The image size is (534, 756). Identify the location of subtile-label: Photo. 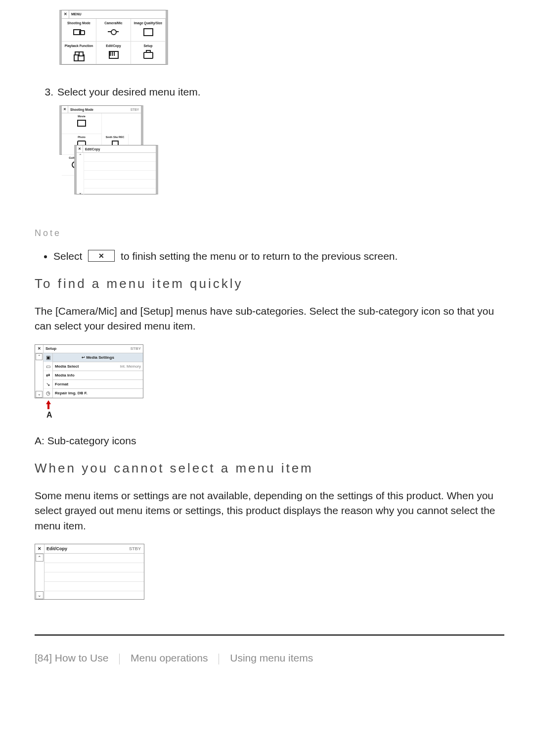
(82, 138).